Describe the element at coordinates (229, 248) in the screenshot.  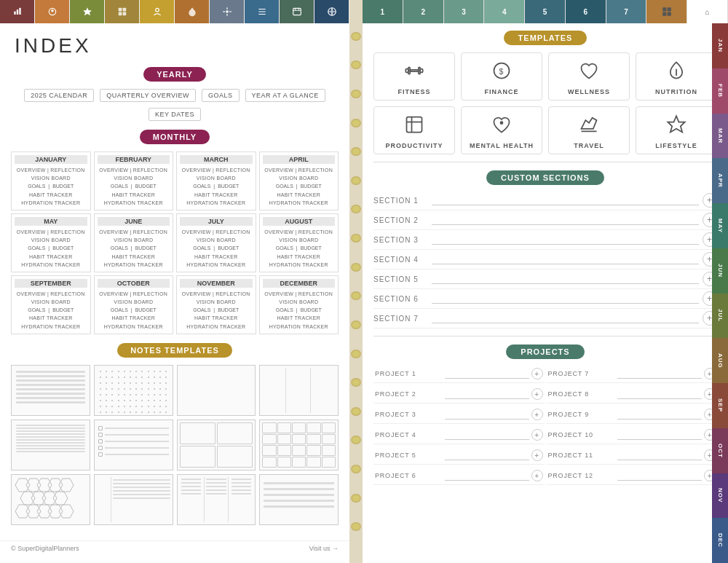
I see `jul-link-3b: BUDGET` at that location.